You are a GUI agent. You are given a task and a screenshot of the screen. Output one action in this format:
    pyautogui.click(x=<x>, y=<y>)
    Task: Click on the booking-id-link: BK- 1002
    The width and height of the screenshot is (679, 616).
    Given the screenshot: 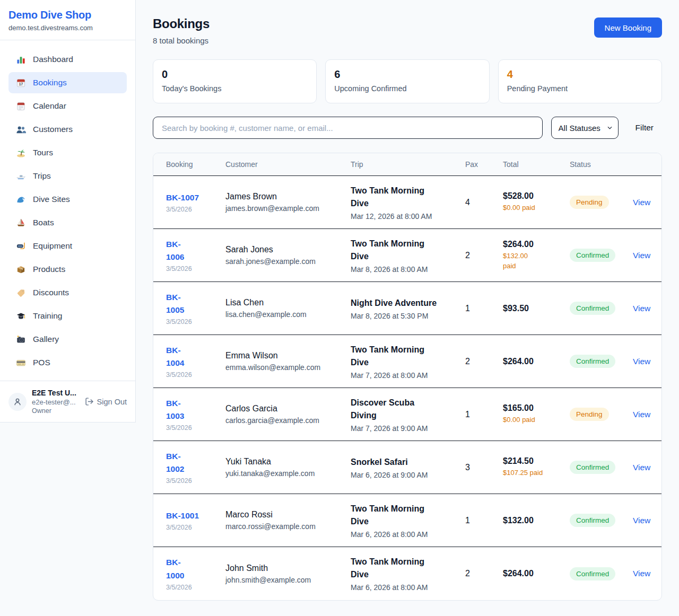 What is the action you would take?
    pyautogui.click(x=175, y=463)
    